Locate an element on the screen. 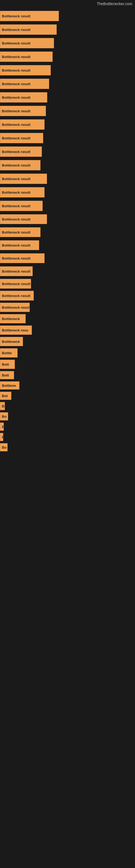 This screenshot has width=135, height=868. bar-row: Bottleneck resu is located at coordinates (68, 330).